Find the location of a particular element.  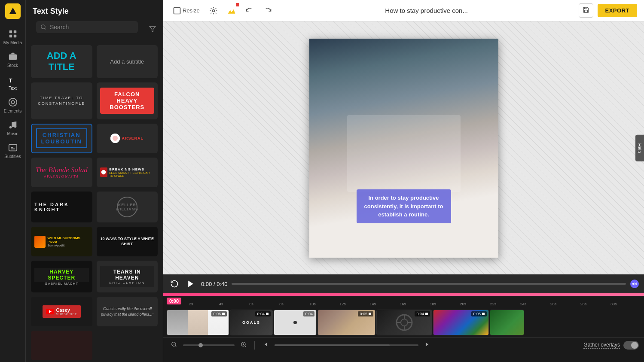

clip-2: GOALS 0:04 is located at coordinates (251, 322).